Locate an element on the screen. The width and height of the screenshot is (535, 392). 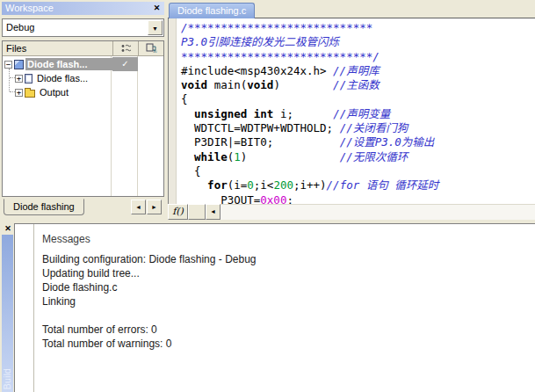
code-line: P3OUT=0x00; is located at coordinates (358, 199).